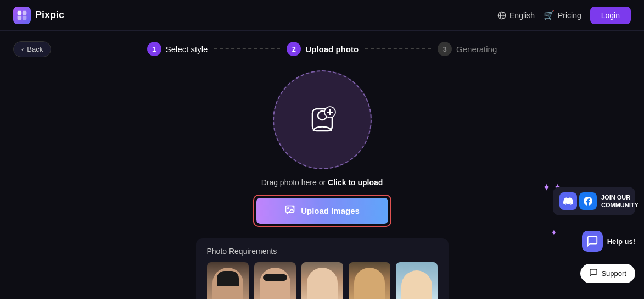  Describe the element at coordinates (592, 241) in the screenshot. I see `help-icon` at that location.